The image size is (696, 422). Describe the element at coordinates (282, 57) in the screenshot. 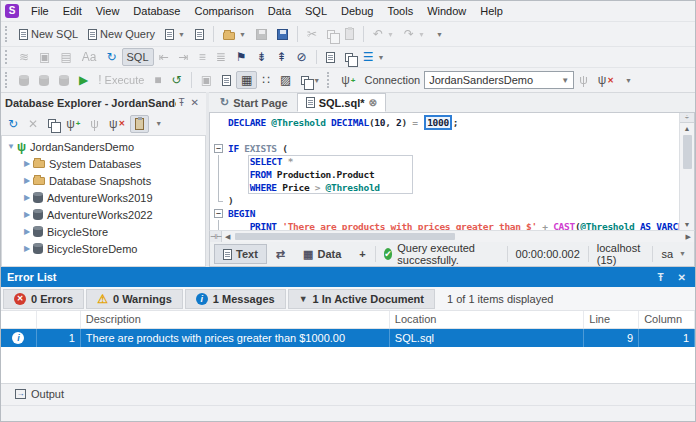

I see `prev-bookmark-button: ⇞` at that location.